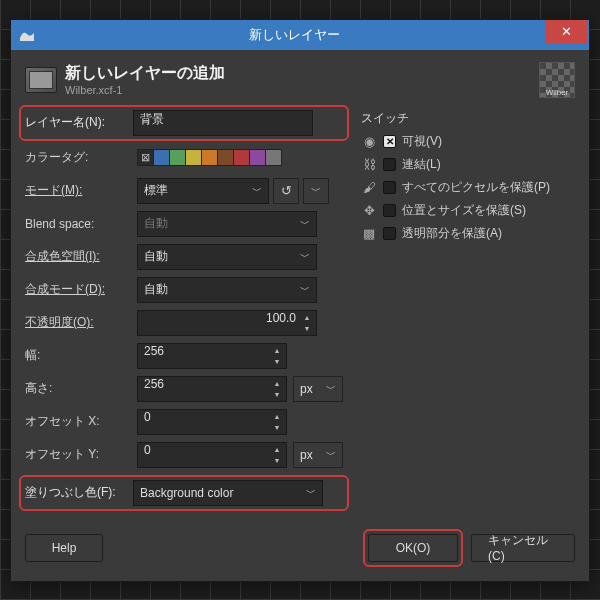 This screenshot has height=600, width=600. I want to click on colortag-none: ⊠, so click(146, 158).